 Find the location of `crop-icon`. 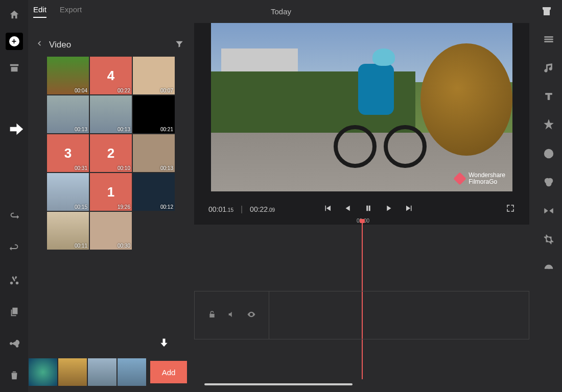

crop-icon is located at coordinates (549, 239).